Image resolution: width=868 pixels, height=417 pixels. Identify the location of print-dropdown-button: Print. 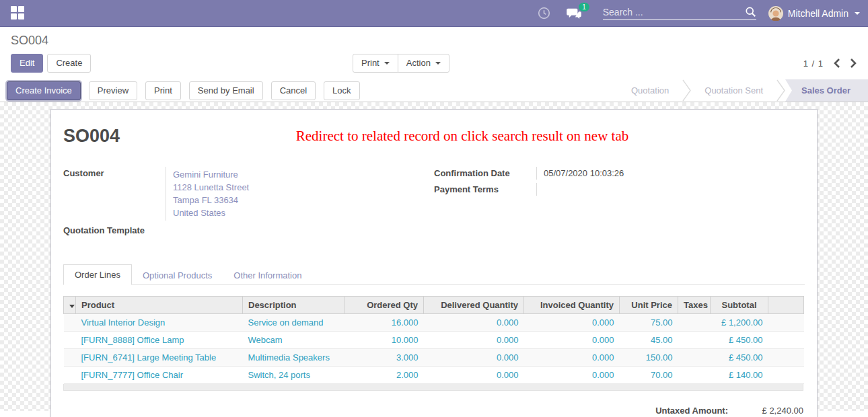
(375, 63).